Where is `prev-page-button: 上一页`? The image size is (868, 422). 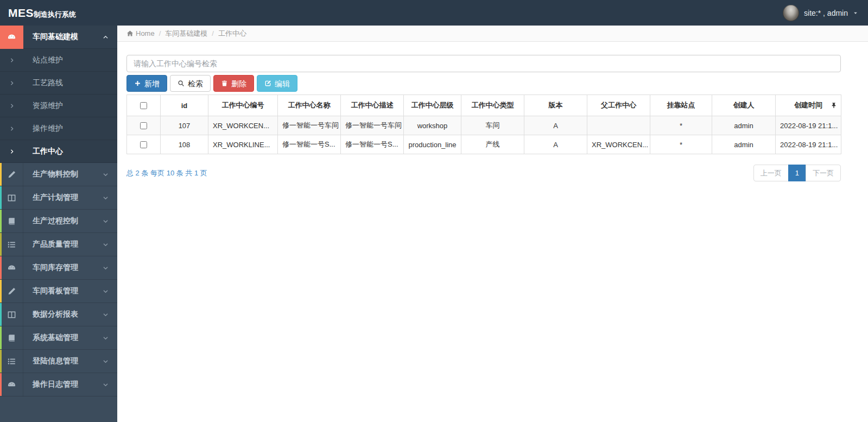 prev-page-button: 上一页 is located at coordinates (771, 173).